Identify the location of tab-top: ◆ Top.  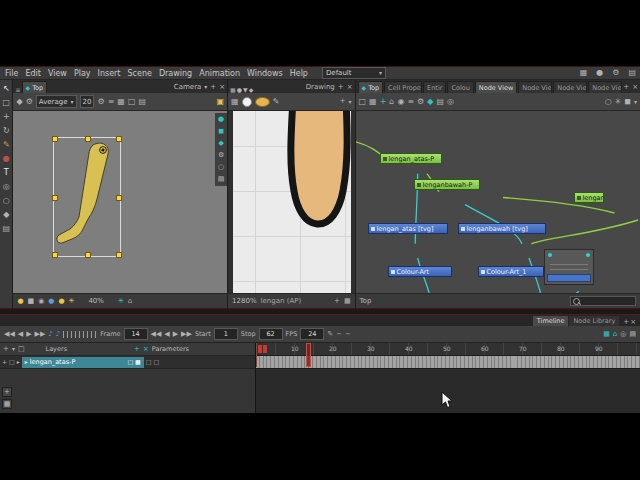
(371, 87).